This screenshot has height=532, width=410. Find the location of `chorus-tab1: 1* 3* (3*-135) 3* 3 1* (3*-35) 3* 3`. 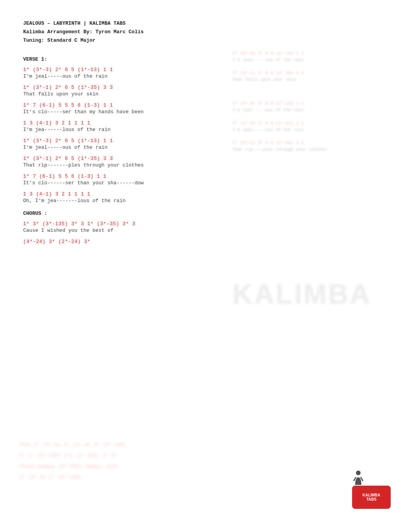

chorus-tab1: 1* 3* (3*-135) 3* 3 1* (3*-35) 3* 3 is located at coordinates (110, 224).